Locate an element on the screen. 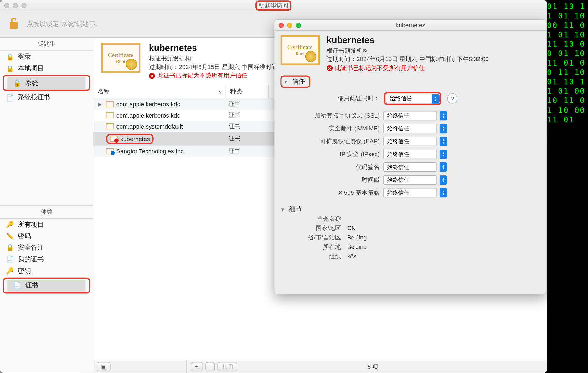  category-icon: ✏️ is located at coordinates (10, 236).